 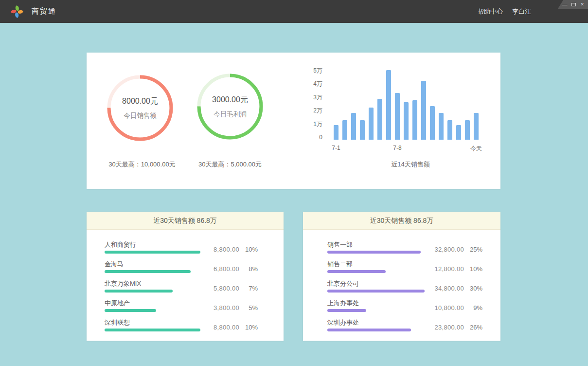 What do you see at coordinates (407, 104) in the screenshot?
I see `plot-area` at bounding box center [407, 104].